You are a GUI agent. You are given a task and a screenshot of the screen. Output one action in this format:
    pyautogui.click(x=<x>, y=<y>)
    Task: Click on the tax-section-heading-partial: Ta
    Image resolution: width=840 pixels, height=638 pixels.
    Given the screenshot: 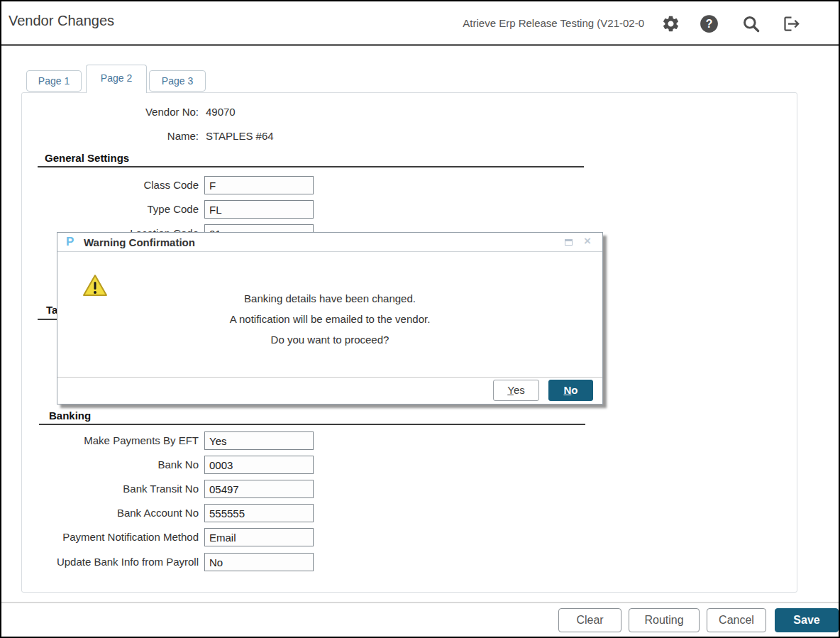 What is the action you would take?
    pyautogui.click(x=52, y=309)
    